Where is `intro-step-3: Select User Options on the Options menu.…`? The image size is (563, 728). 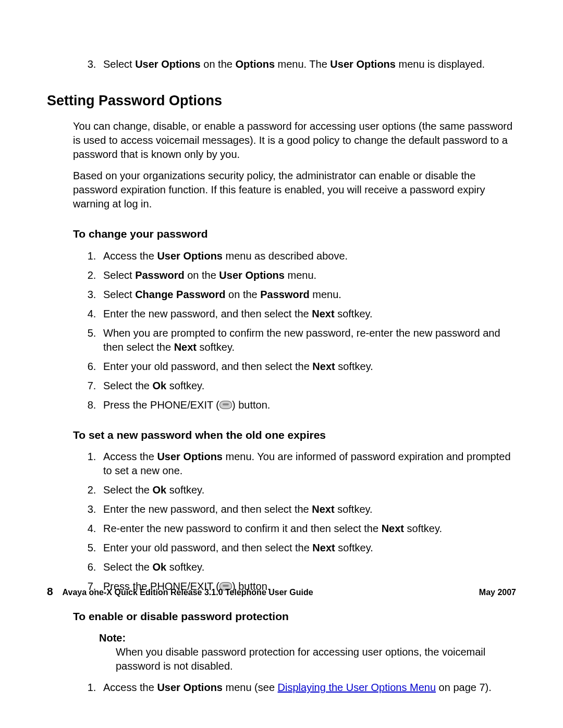
intro-step-3: Select User Options on the Options menu.… is located at coordinates (308, 65).